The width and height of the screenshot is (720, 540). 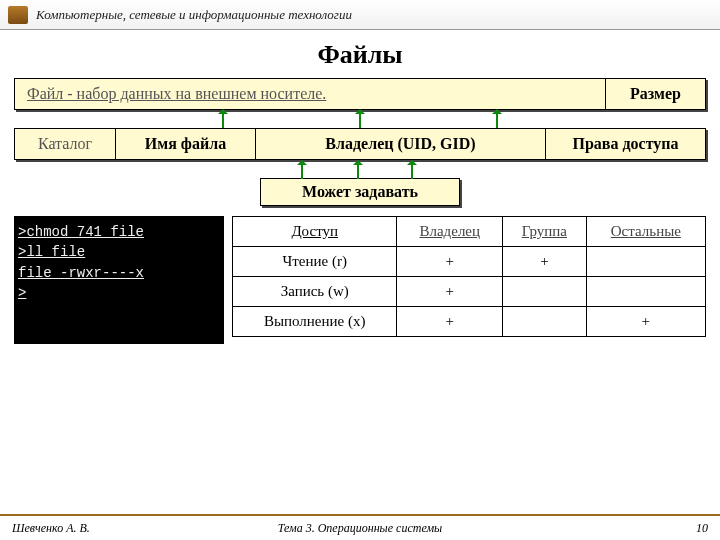 I want to click on cell-label: Запись (w), so click(x=315, y=292).